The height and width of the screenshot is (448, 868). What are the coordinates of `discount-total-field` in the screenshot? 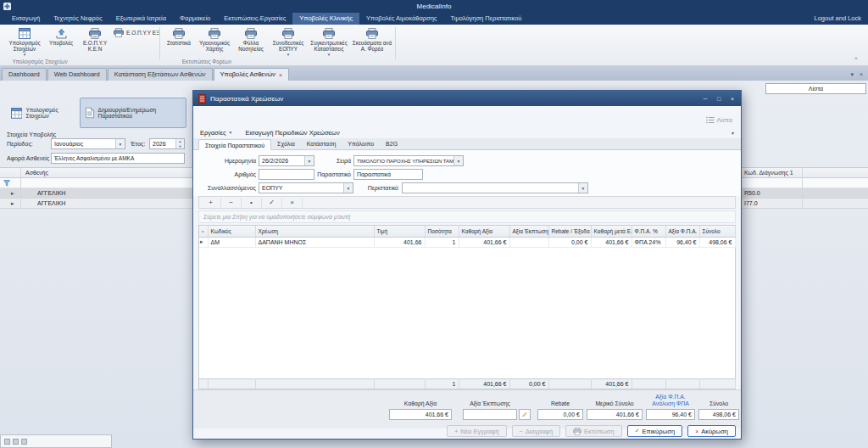 It's located at (490, 414).